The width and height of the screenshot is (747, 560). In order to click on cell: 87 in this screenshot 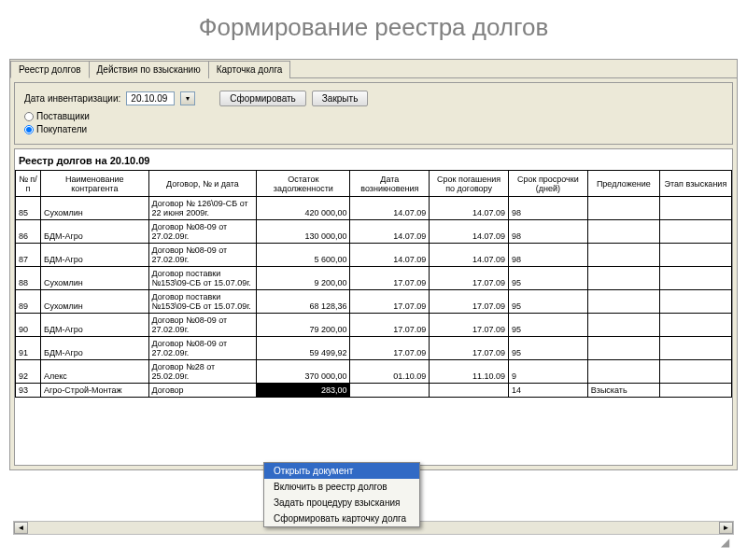, I will do `click(28, 256)`.